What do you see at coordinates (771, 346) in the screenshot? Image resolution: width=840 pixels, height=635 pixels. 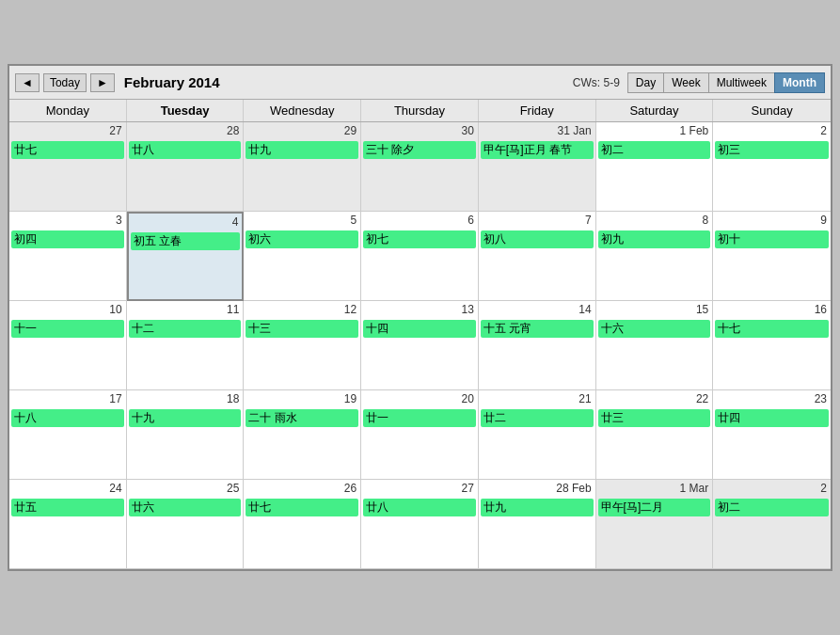 I see `day-cell: 16十七` at bounding box center [771, 346].